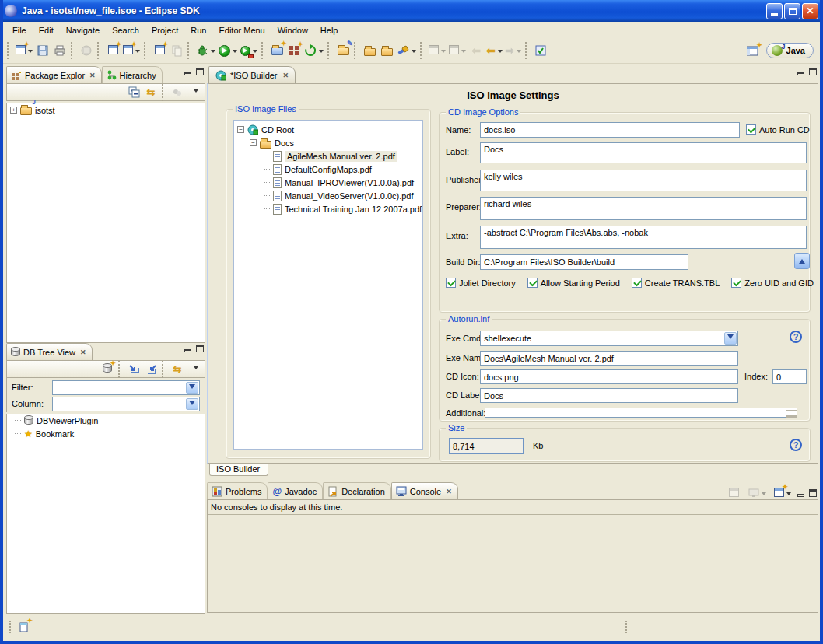 This screenshot has height=644, width=823. I want to click on menu-search: Search, so click(126, 30).